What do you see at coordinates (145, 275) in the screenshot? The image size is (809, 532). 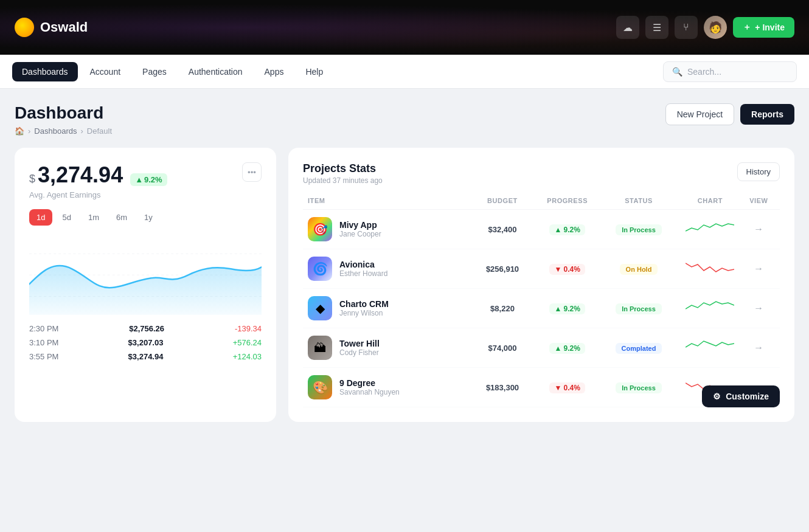 I see `chart-area` at bounding box center [145, 275].